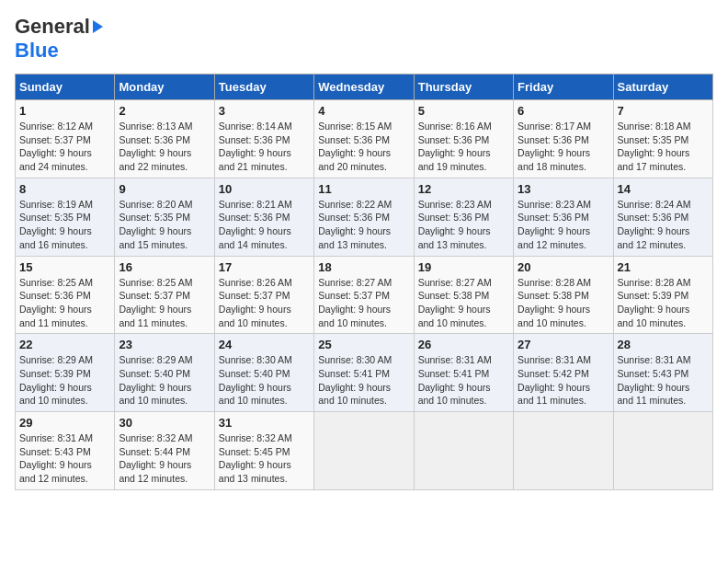 The height and width of the screenshot is (563, 728). I want to click on calendar-cell: 14Sunrise: 8:24 AMSunset: 5:36 PMDayligh…, so click(663, 217).